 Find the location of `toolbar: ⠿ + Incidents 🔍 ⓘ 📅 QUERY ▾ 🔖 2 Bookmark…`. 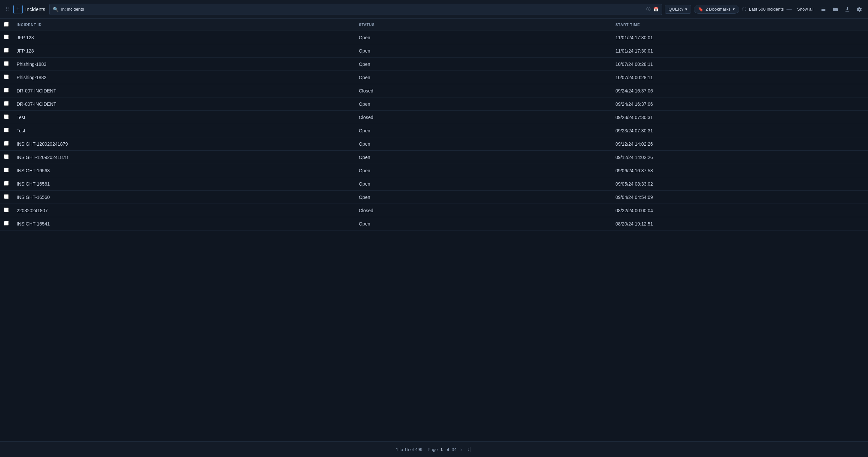

toolbar: ⠿ + Incidents 🔍 ⓘ 📅 QUERY ▾ 🔖 2 Bookmark… is located at coordinates (434, 9).